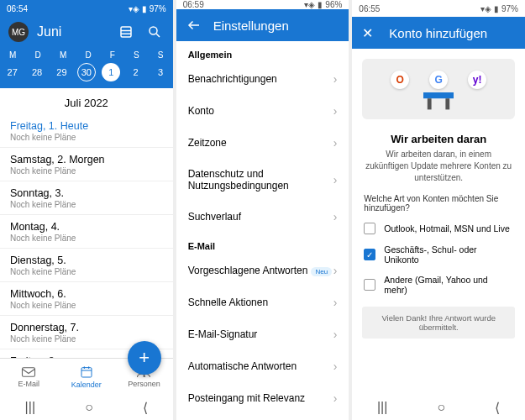 The image size is (525, 420). I want to click on agenda-item: Sonntag, 3.Noch keine Pläne, so click(87, 198).